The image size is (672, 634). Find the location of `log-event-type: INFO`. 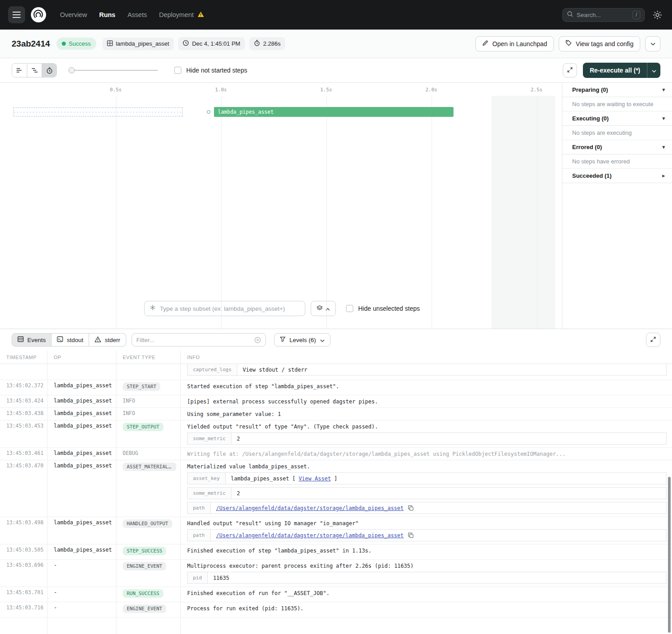

log-event-type: INFO is located at coordinates (148, 414).